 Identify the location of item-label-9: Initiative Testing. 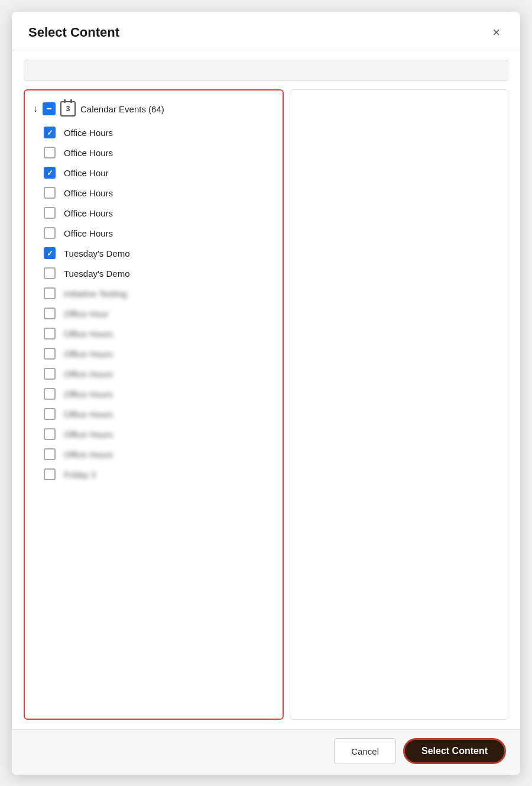
(95, 293).